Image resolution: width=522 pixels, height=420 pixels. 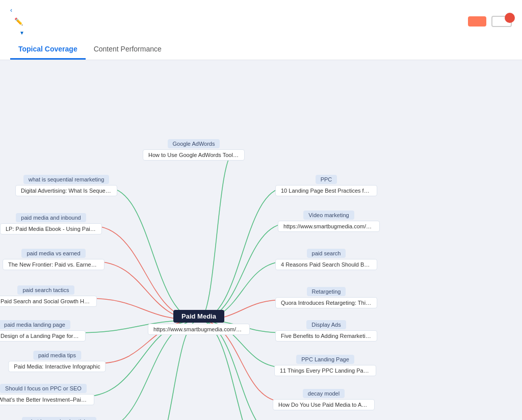 I want to click on node-retargeting: RetargetingQuora Introduces Retargeting:…, so click(x=326, y=298).